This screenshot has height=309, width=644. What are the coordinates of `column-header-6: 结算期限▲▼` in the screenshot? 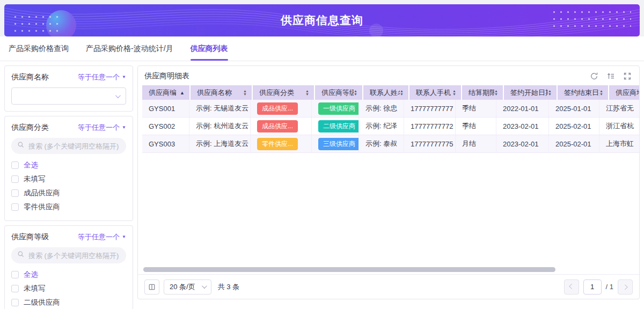 It's located at (482, 92).